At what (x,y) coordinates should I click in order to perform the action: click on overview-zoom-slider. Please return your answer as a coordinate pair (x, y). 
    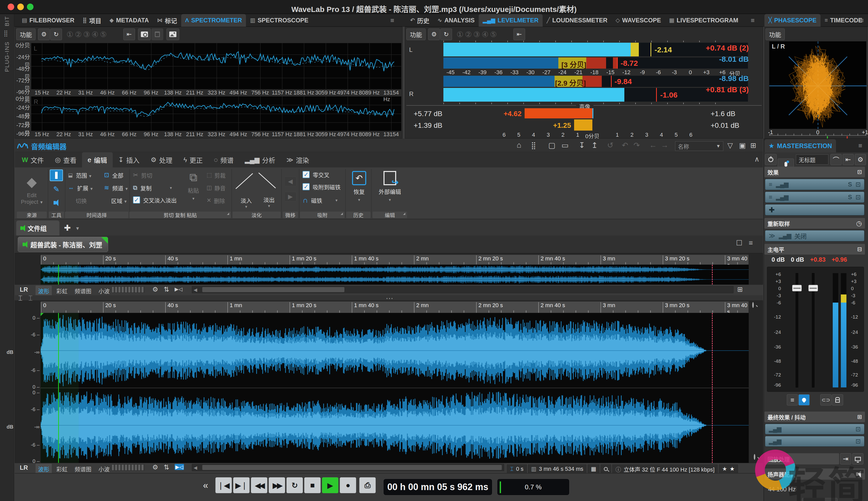
    Looking at the image, I should click on (128, 290).